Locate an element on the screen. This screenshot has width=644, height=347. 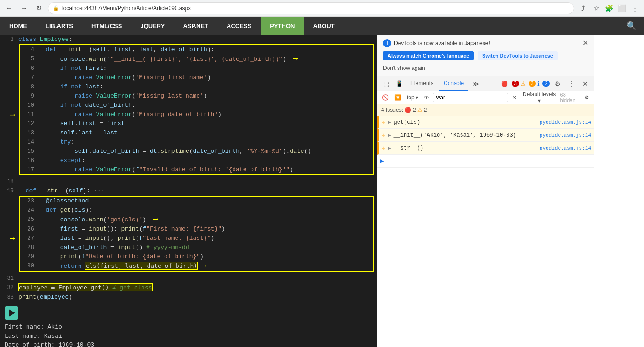
console-row-text-3: __str__() is located at coordinates (465, 148).